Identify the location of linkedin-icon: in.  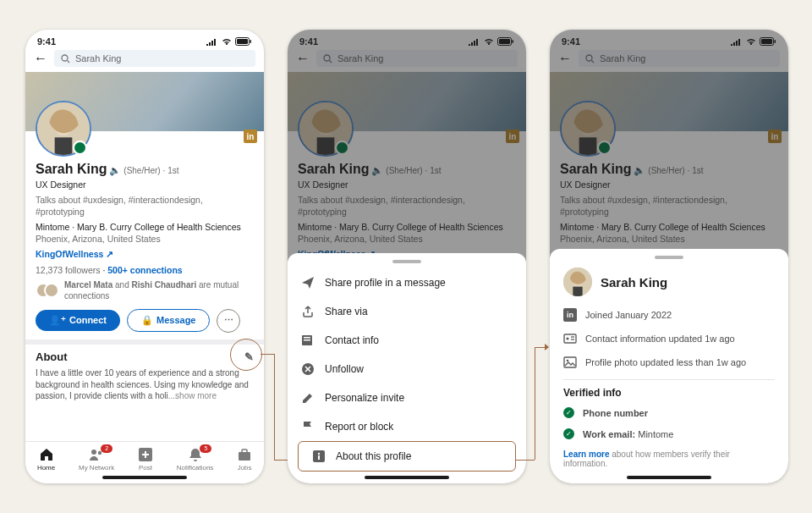
(570, 315).